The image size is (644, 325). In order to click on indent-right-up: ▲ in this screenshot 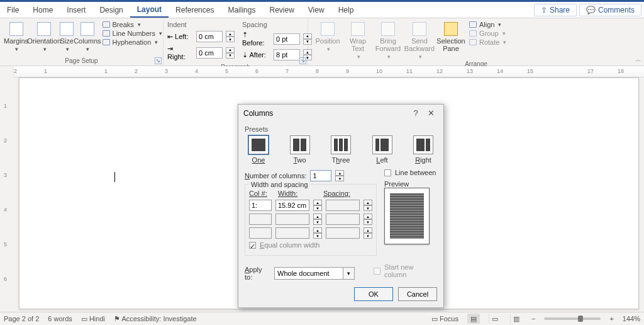, I will do `click(230, 50)`.